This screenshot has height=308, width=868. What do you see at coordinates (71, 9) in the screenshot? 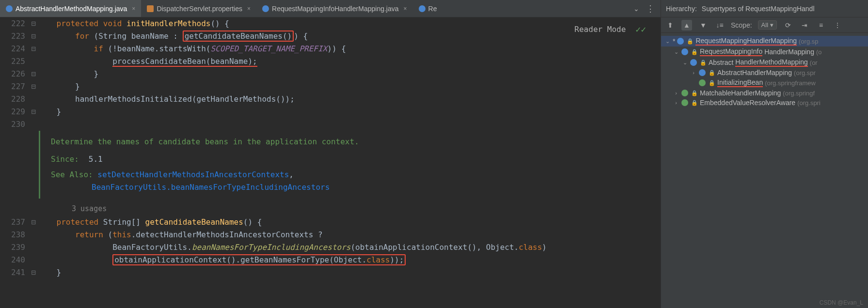
I see `tab-label: AbstractHandlerMethodMapping.java` at bounding box center [71, 9].